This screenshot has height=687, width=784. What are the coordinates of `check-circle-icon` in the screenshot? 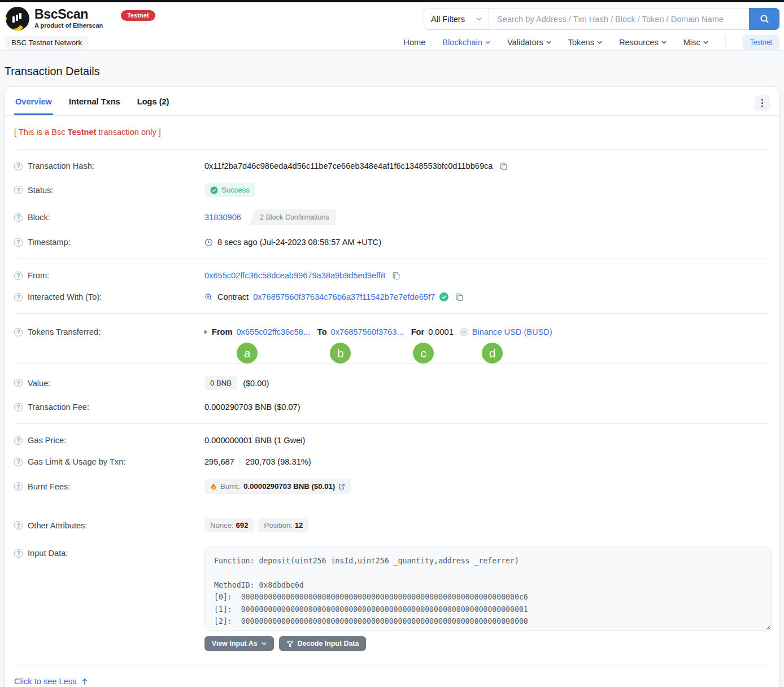 It's located at (214, 190).